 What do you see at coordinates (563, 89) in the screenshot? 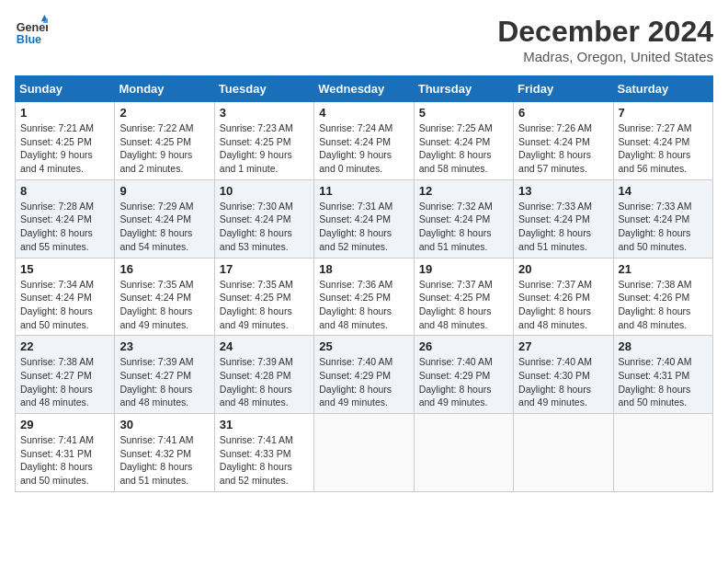
I see `weekday-header-cell: Friday` at bounding box center [563, 89].